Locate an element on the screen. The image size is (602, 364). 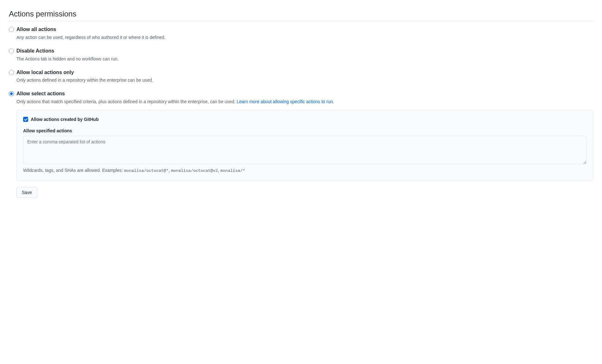
page-title: Actions permissions is located at coordinates (301, 15).